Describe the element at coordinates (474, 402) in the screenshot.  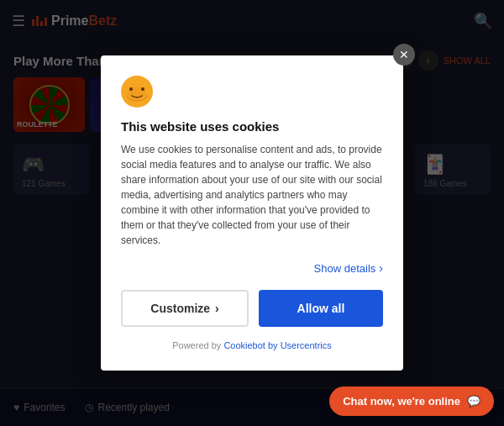
I see `chat-icon: 💬` at that location.